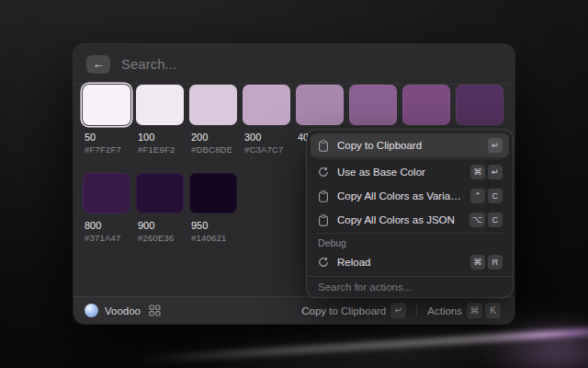 The height and width of the screenshot is (368, 588). What do you see at coordinates (160, 237) in the screenshot?
I see `swatch-hex-label: #260E36` at bounding box center [160, 237].